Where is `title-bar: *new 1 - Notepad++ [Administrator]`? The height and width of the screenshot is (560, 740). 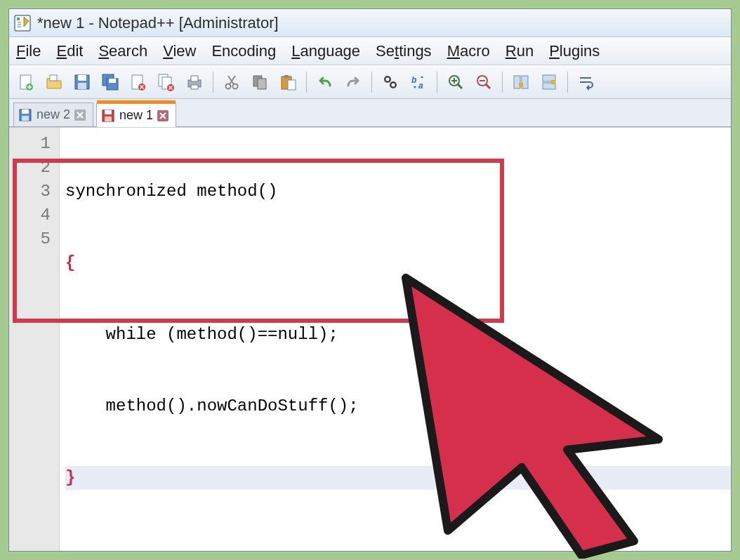 title-bar: *new 1 - Notepad++ [Administrator] is located at coordinates (370, 23).